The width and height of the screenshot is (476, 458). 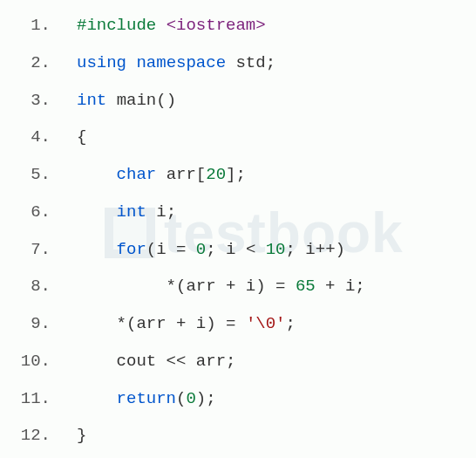 I want to click on line-number: 5., so click(x=38, y=174).